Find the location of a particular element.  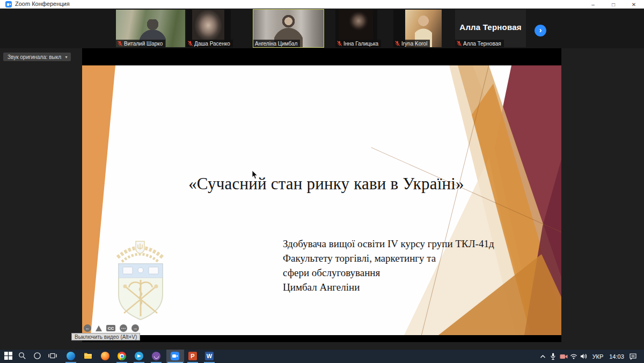

minimize-button: – is located at coordinates (593, 4).